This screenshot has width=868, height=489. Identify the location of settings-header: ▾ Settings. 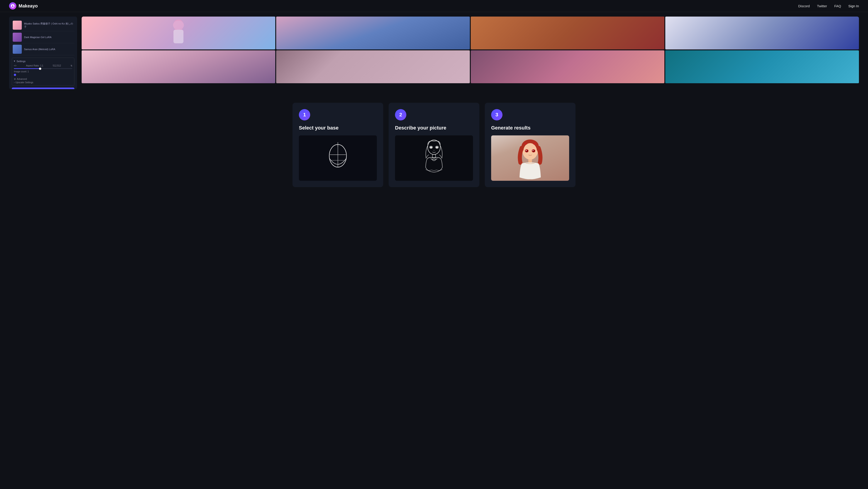
(43, 61).